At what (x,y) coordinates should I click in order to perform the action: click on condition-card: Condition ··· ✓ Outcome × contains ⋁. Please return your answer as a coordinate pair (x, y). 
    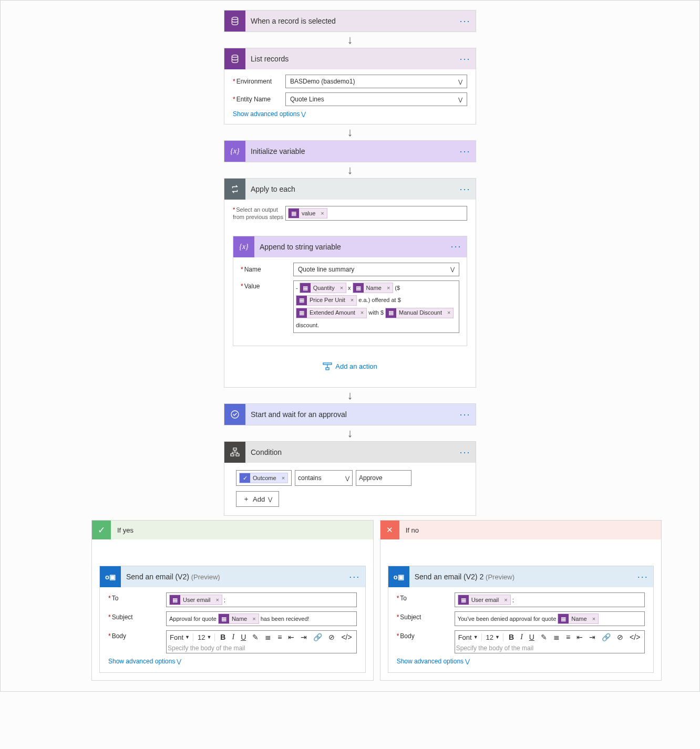
    Looking at the image, I should click on (350, 478).